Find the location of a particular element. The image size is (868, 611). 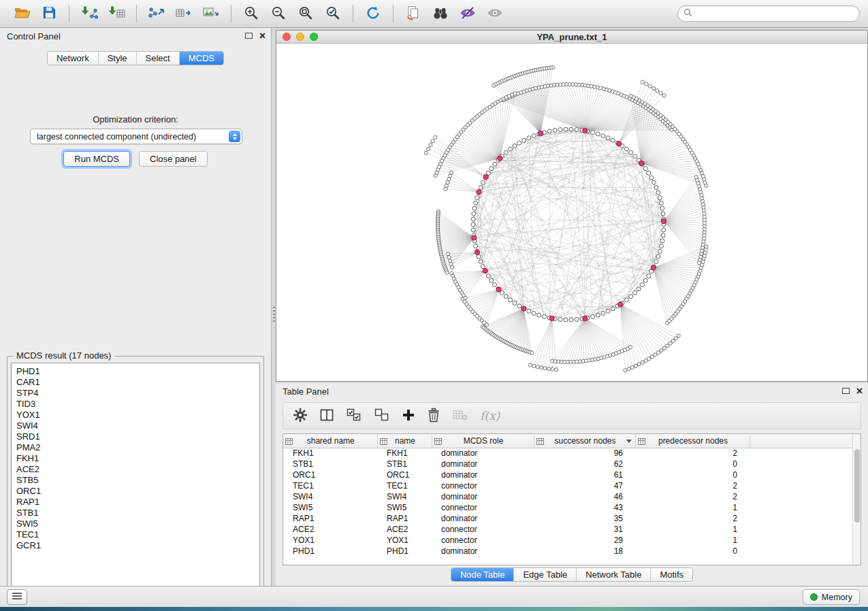

tab-style: Style is located at coordinates (118, 59).